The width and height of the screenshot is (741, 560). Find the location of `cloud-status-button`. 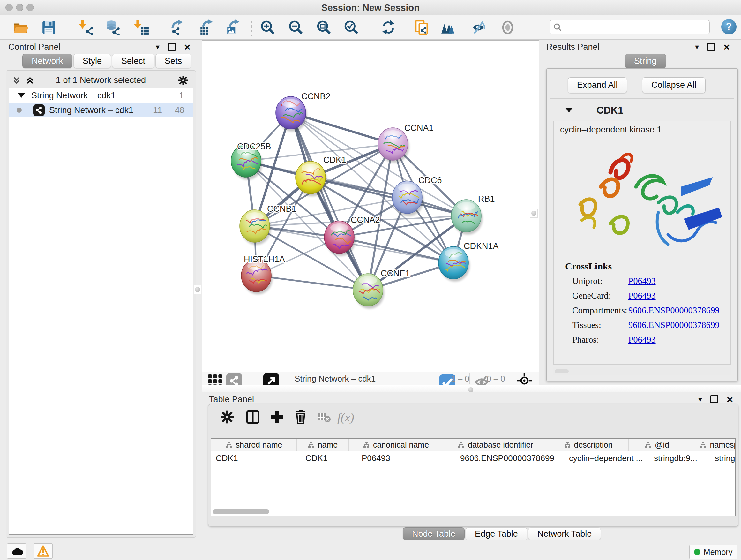

cloud-status-button is located at coordinates (17, 551).